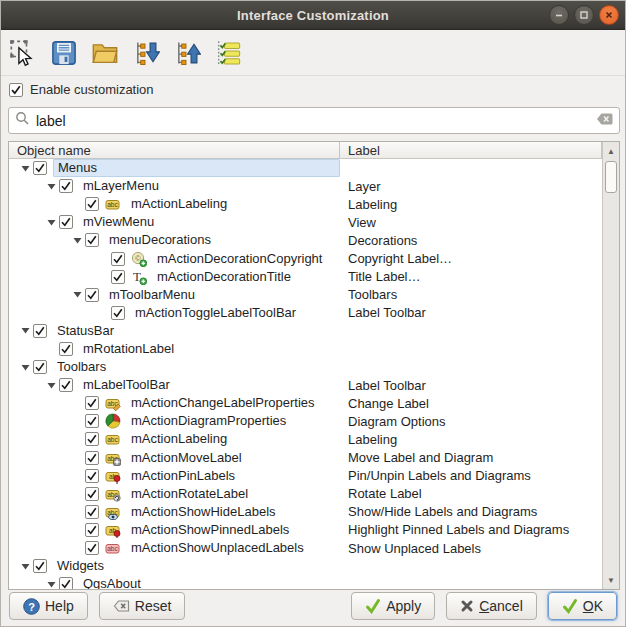 Image resolution: width=626 pixels, height=627 pixels. I want to click on object-name-text: mActionDiagramProperties, so click(208, 421).